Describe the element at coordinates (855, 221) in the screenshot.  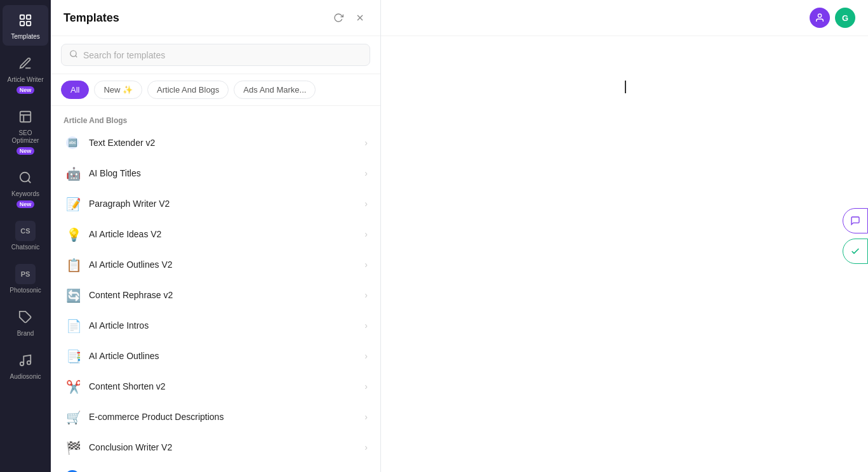
I see `chat-float-button` at that location.